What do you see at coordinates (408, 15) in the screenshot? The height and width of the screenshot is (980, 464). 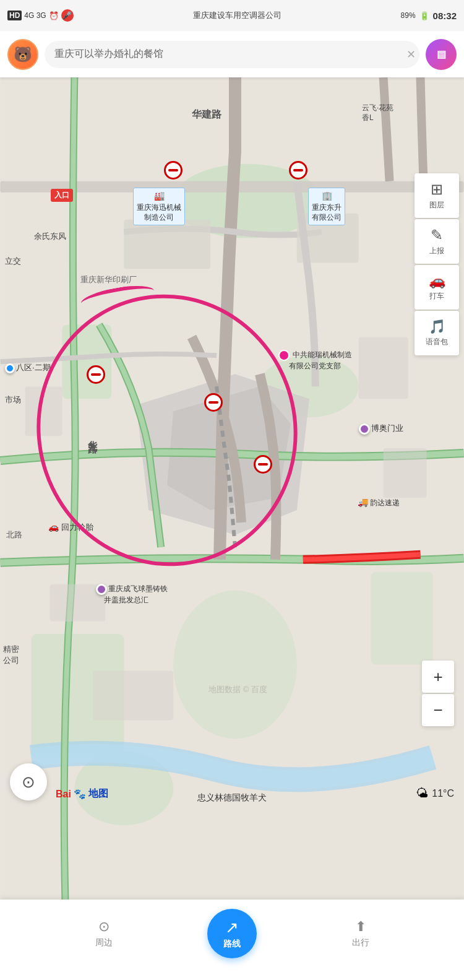 I see `battery-text: 89%` at bounding box center [408, 15].